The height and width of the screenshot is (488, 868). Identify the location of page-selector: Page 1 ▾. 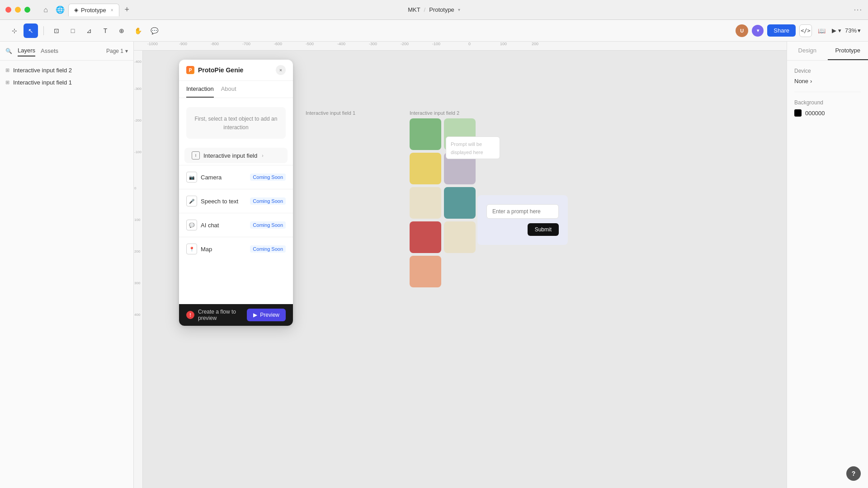
(117, 51).